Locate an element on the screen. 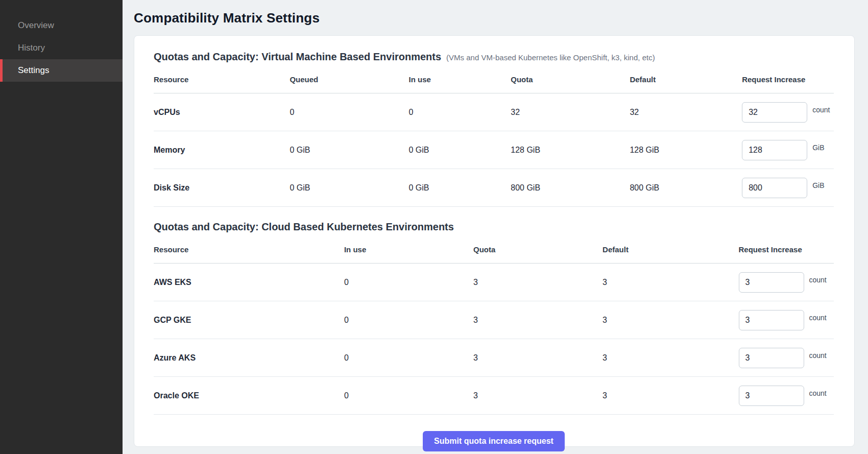 The image size is (868, 454). default-cell: 800 GiB is located at coordinates (686, 188).